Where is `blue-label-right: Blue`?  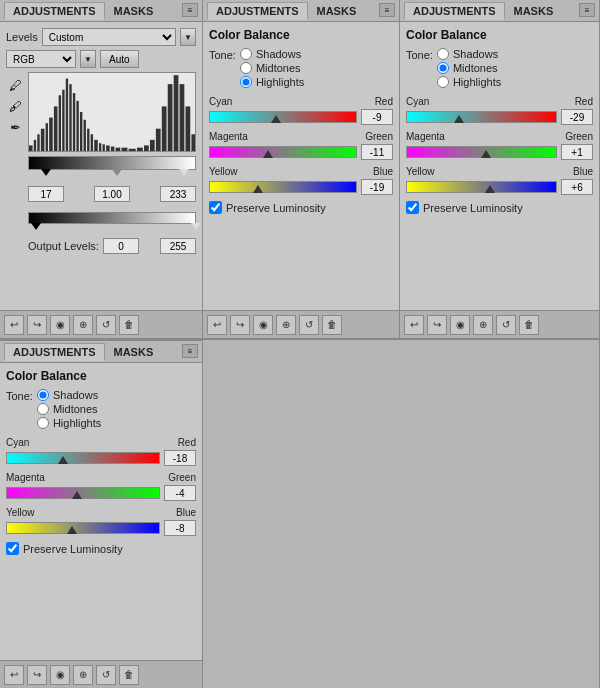 blue-label-right: Blue is located at coordinates (583, 172).